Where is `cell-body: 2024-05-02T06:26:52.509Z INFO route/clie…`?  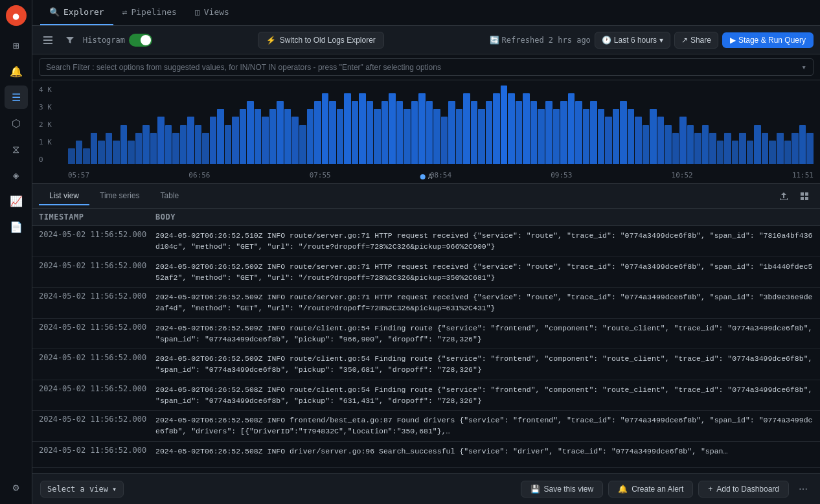
cell-body: 2024-05-02T06:26:52.509Z INFO route/clie… is located at coordinates (484, 334).